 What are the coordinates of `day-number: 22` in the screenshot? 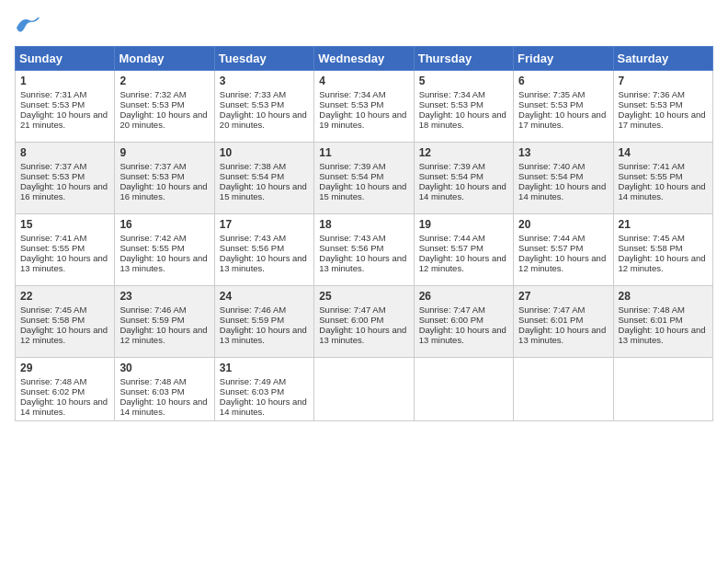 It's located at (64, 296).